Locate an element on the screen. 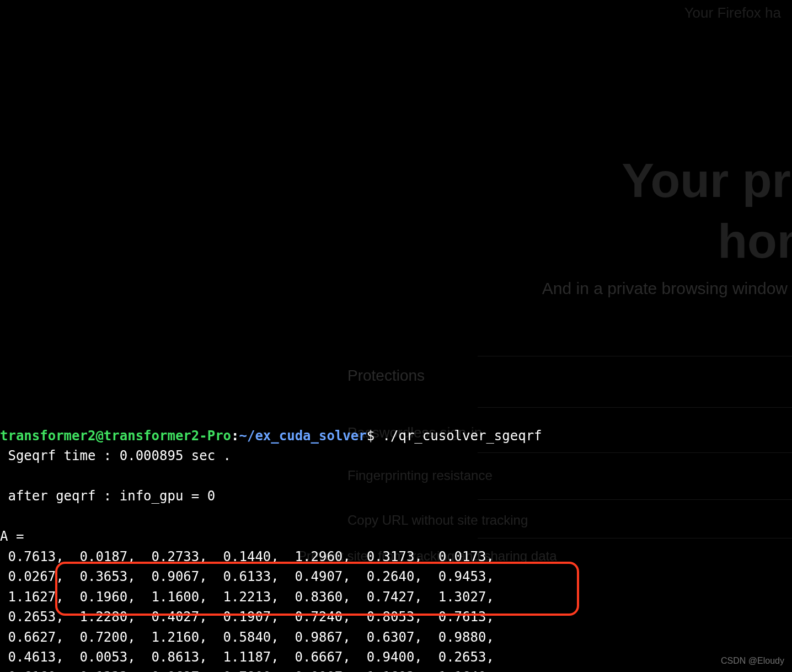 The image size is (792, 672). prompt-line: transformer2@transformer2-Pro:~/ex_cuda_… is located at coordinates (271, 436).